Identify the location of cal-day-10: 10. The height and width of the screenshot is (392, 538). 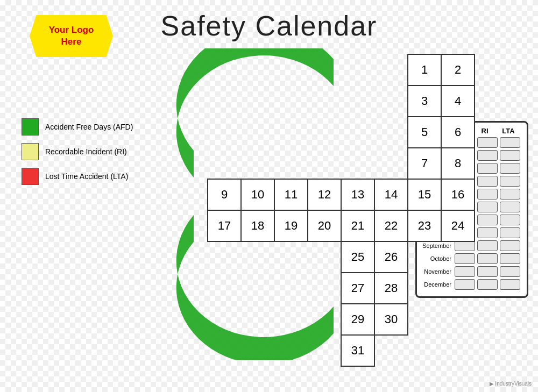
(258, 195).